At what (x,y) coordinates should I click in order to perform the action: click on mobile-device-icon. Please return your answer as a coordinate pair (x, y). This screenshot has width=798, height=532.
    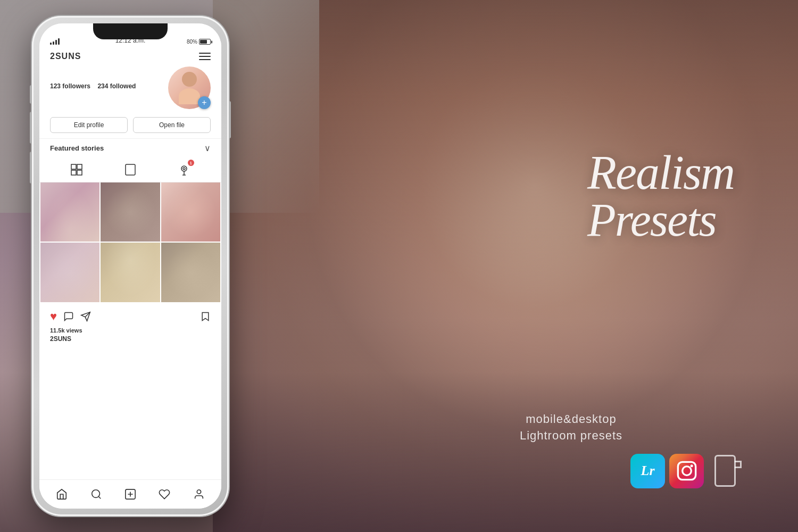
    Looking at the image, I should click on (725, 471).